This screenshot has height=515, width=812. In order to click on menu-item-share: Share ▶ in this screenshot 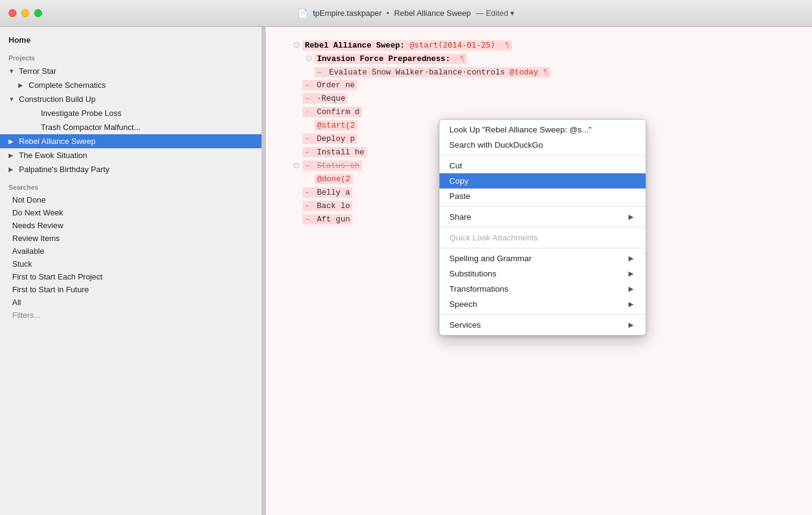, I will do `click(543, 217)`.